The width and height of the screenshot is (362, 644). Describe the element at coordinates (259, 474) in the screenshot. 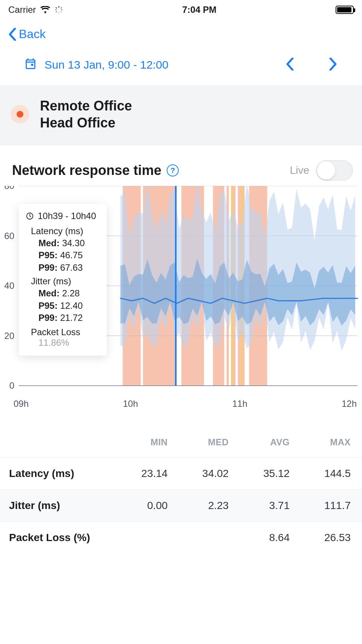

I see `stats-cell: 35.12` at that location.